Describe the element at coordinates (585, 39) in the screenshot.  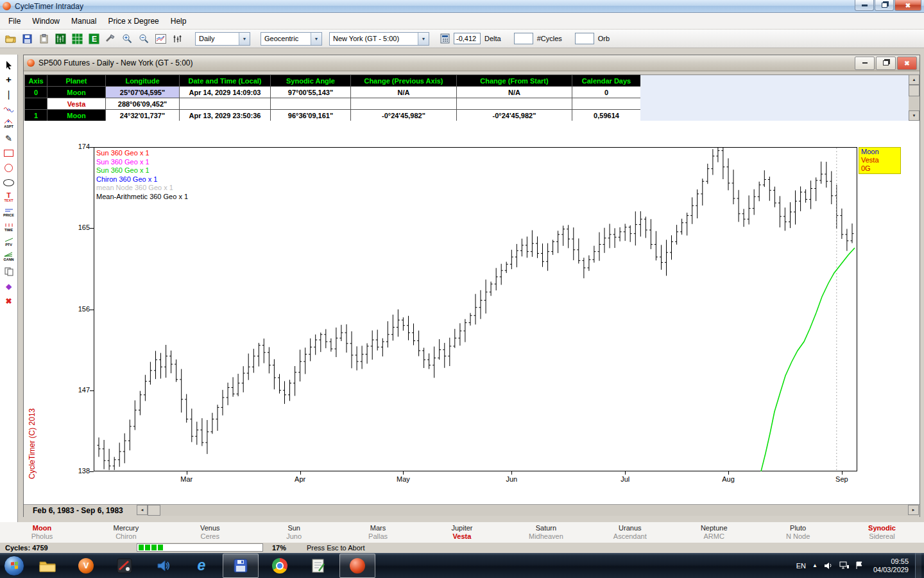
I see `orb-input` at that location.